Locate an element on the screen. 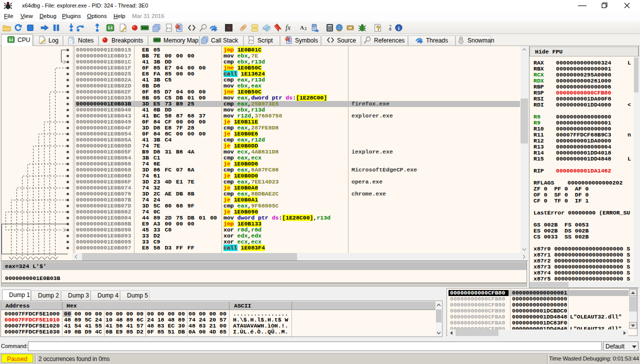  svg-text: S is located at coordinates (229, 28).